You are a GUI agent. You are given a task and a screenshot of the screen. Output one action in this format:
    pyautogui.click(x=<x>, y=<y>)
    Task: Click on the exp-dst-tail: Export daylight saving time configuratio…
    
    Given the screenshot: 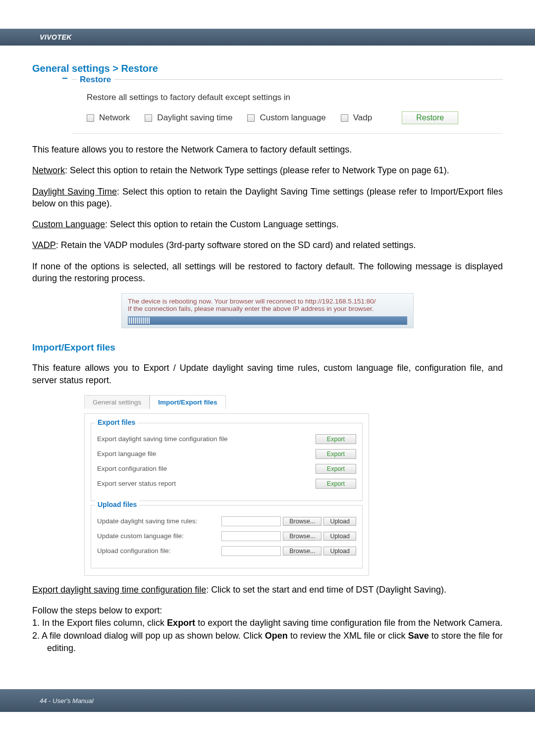 What is the action you would take?
    pyautogui.click(x=268, y=590)
    